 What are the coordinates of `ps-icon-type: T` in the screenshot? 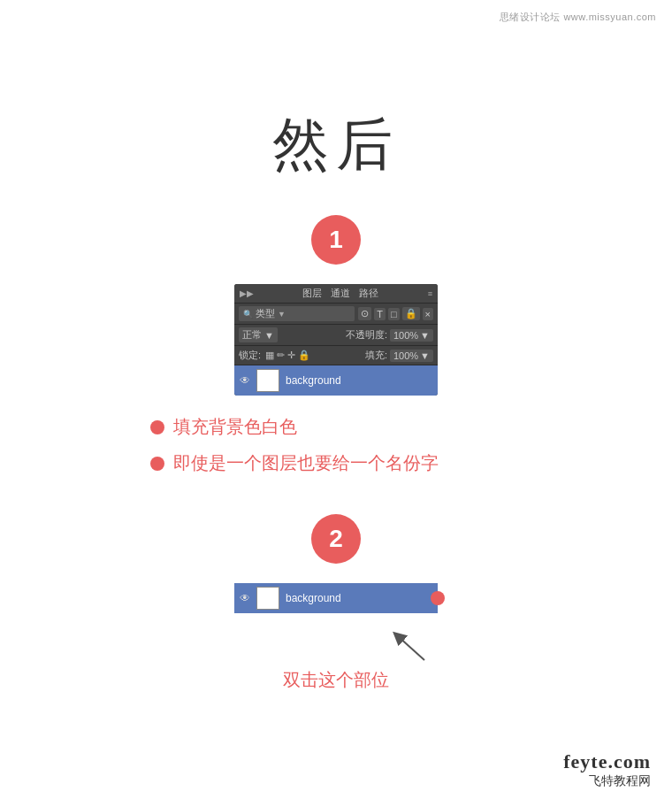 It's located at (380, 314).